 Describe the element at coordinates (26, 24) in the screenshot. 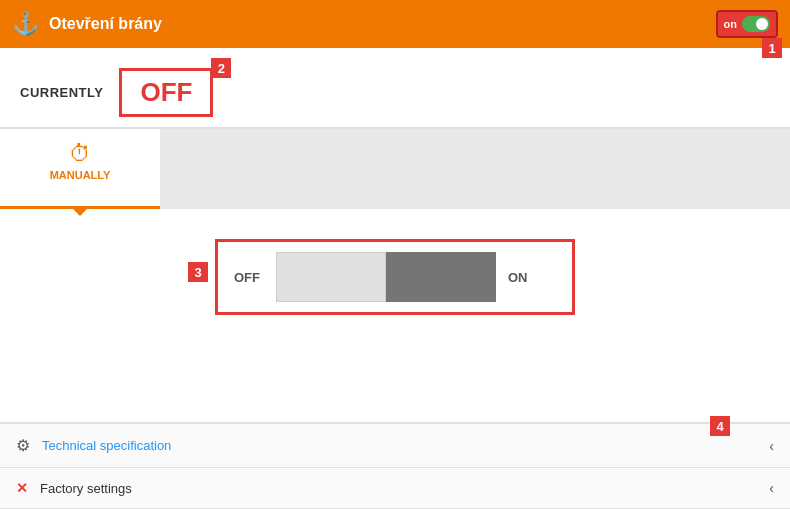

I see `header-icon: ⚓` at that location.